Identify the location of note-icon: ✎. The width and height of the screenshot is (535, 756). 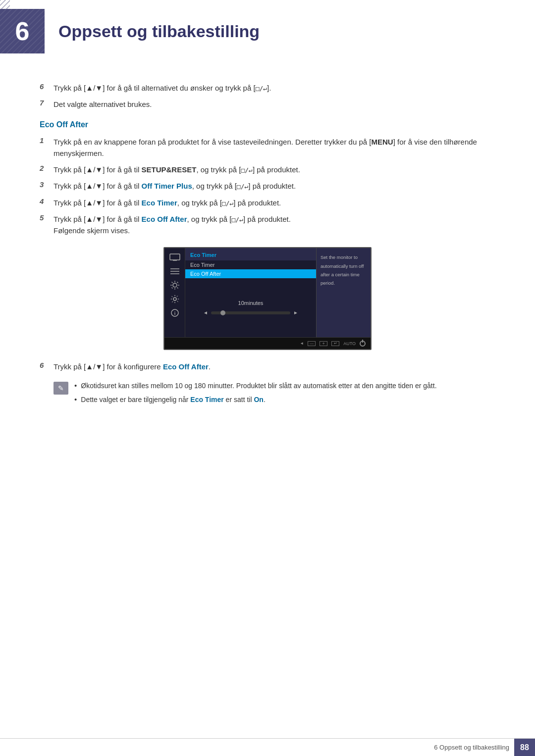
(61, 388).